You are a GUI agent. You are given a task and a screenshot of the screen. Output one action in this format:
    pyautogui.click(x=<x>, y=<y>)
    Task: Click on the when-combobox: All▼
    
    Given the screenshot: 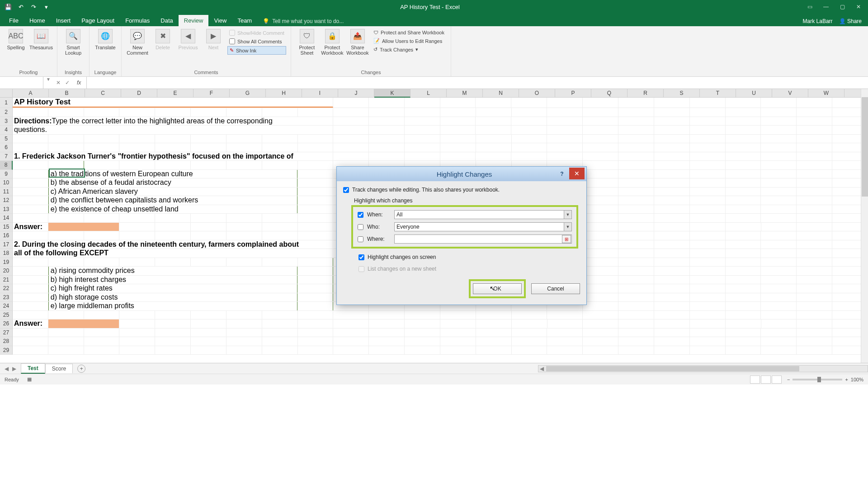 What is the action you would take?
    pyautogui.click(x=483, y=215)
    